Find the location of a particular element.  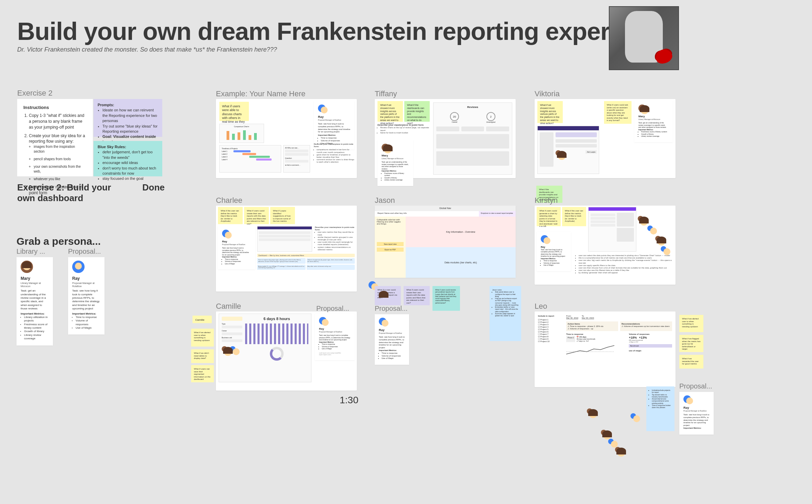

proposal-card-3: Ray Proposal Manager at Rotaflow Task: s… is located at coordinates (392, 340).